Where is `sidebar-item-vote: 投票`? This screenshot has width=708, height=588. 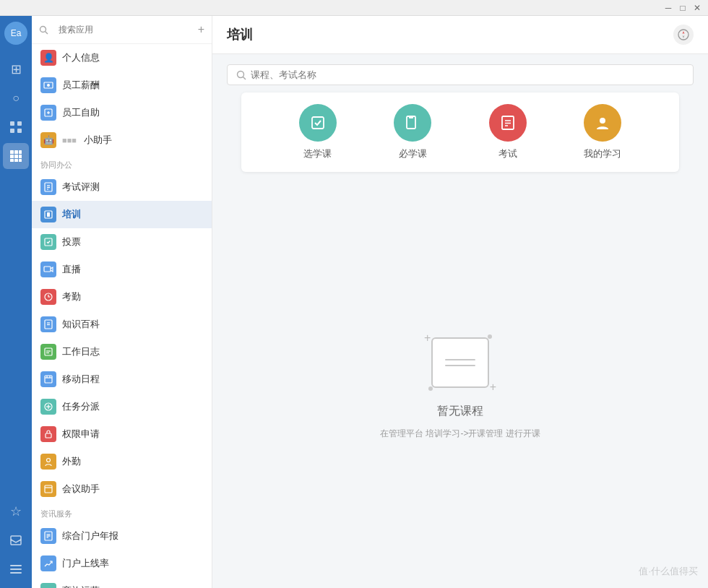 sidebar-item-vote: 投票 is located at coordinates (121, 242).